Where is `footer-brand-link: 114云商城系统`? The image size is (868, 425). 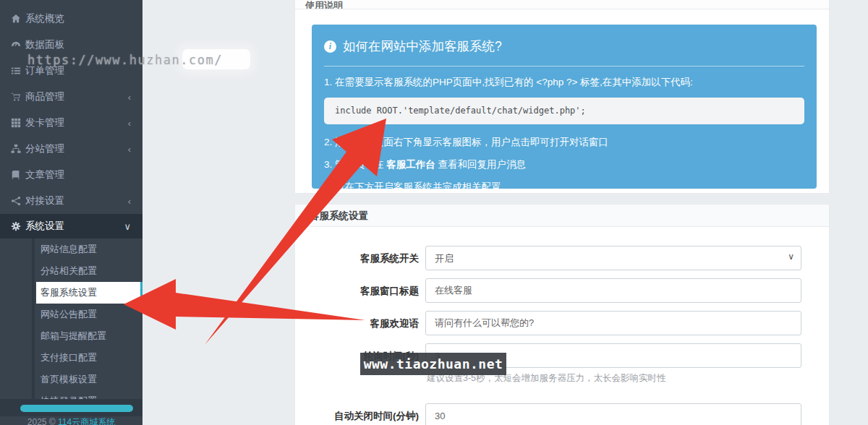 footer-brand-link: 114云商城系统 is located at coordinates (87, 421).